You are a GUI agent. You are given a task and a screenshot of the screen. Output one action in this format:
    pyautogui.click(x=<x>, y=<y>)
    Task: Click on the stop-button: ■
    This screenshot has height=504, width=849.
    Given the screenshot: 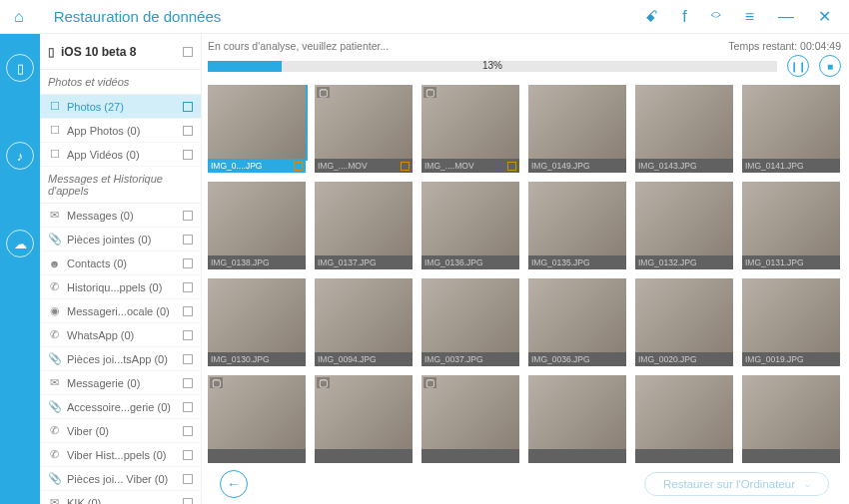 What is the action you would take?
    pyautogui.click(x=830, y=66)
    